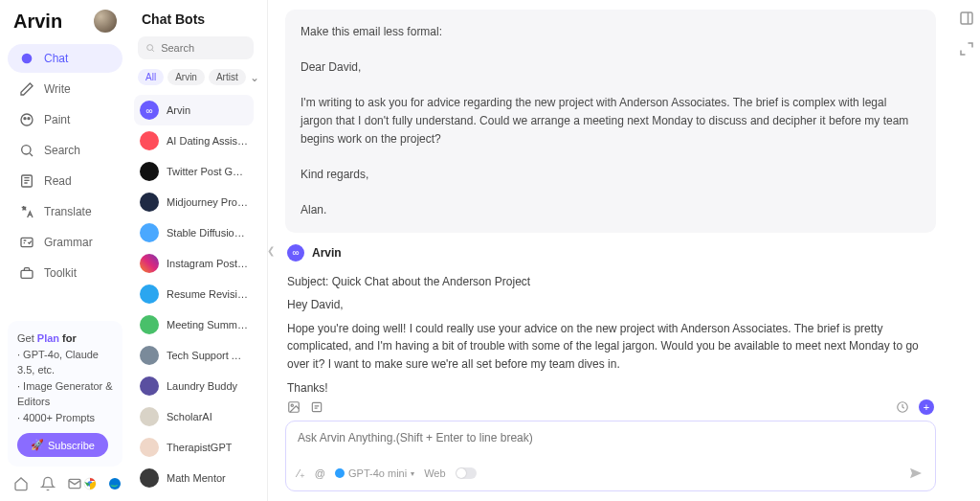  I want to click on bot-item: ScholarAI, so click(193, 417).